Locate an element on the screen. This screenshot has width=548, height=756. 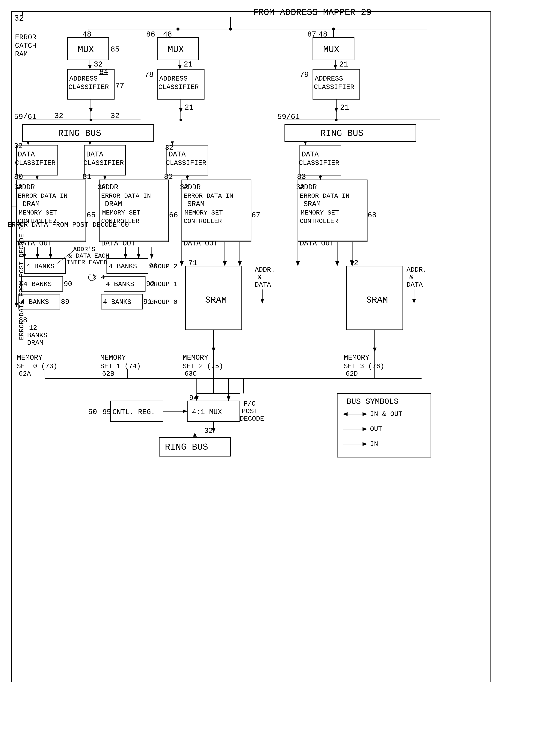
svg-text: 78 is located at coordinates (149, 75).